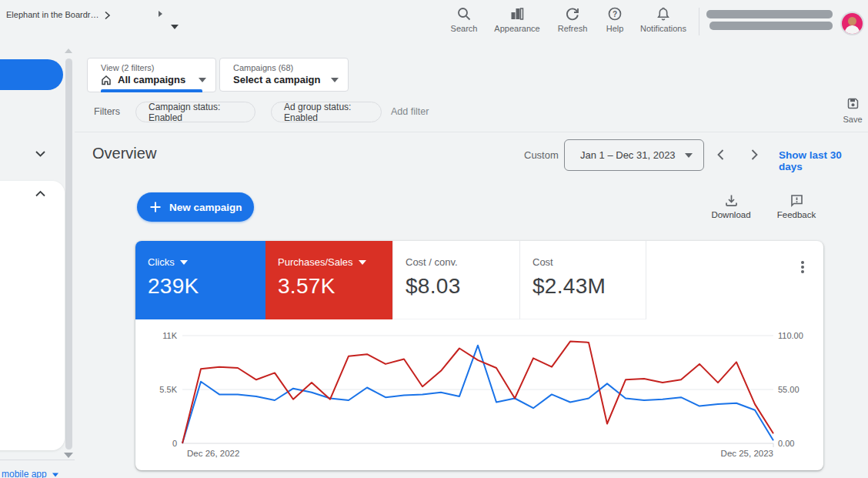 This screenshot has height=478, width=868. Describe the element at coordinates (722, 155) in the screenshot. I see `previous-period-button` at that location.